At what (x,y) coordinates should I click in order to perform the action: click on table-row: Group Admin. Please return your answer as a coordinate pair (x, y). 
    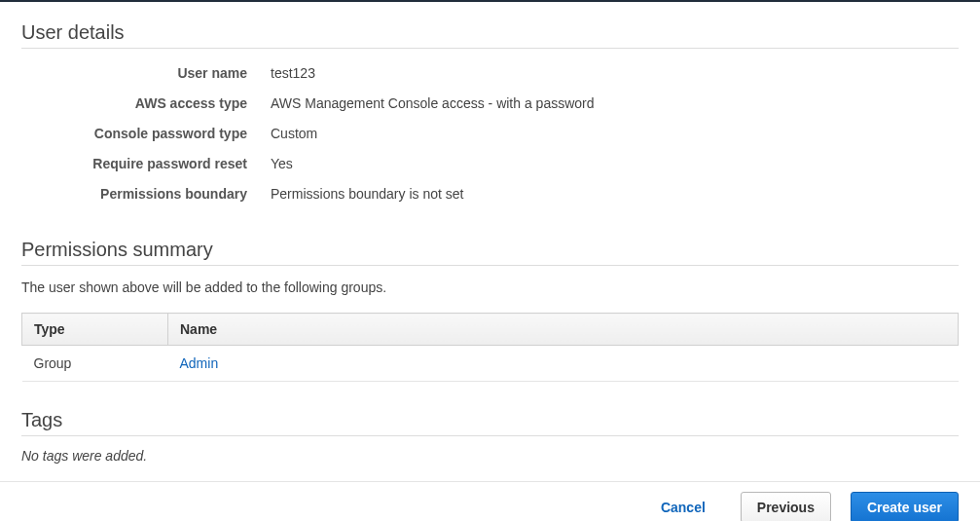
    Looking at the image, I should click on (490, 364).